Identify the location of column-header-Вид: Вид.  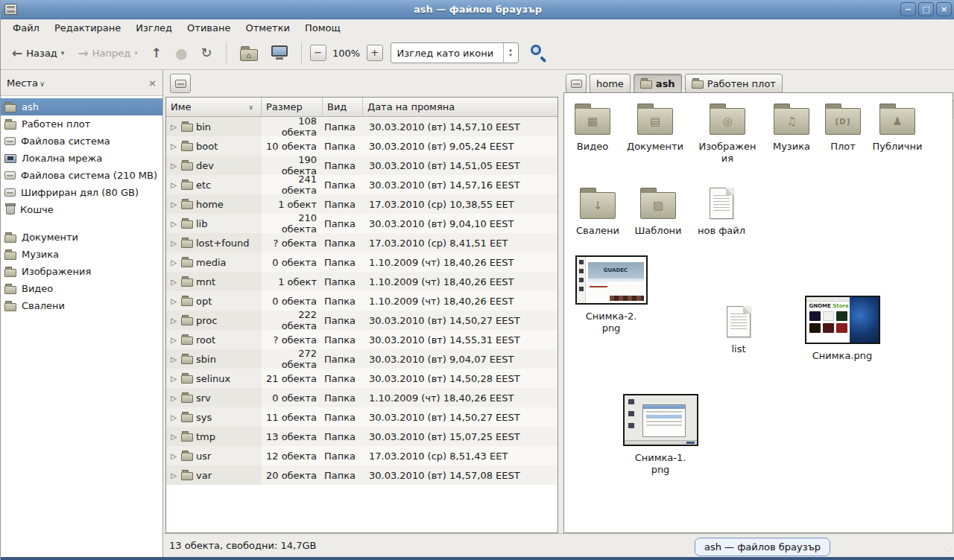
(343, 107).